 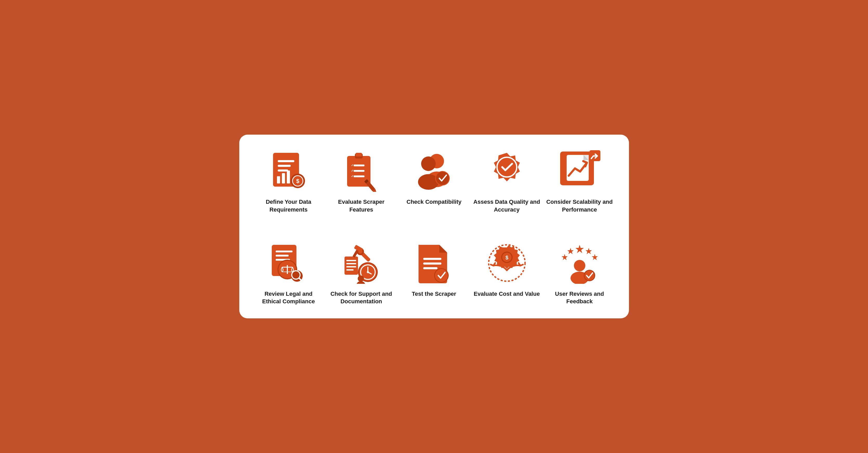 What do you see at coordinates (507, 263) in the screenshot?
I see `icon-gear-money: $` at bounding box center [507, 263].